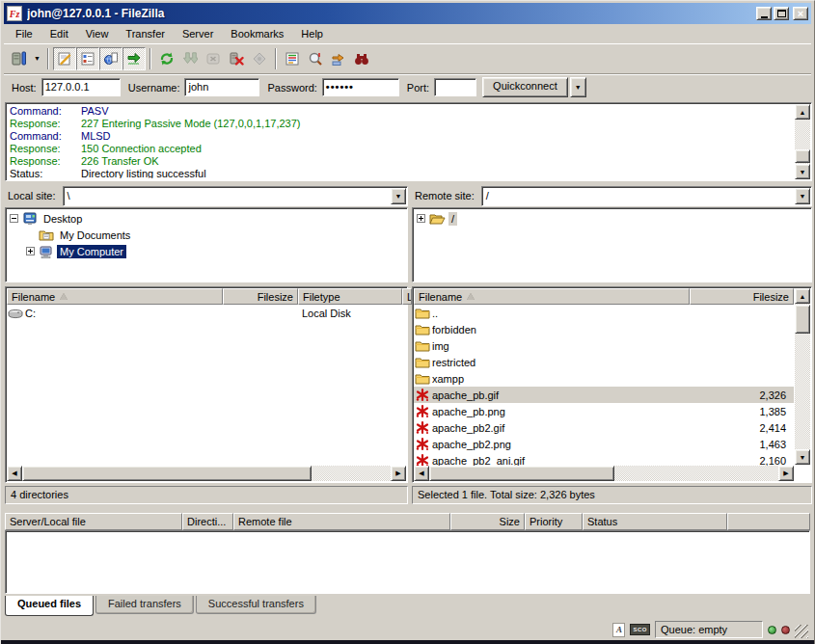  I want to click on tree-item-my-computer: My Computer, so click(214, 251).